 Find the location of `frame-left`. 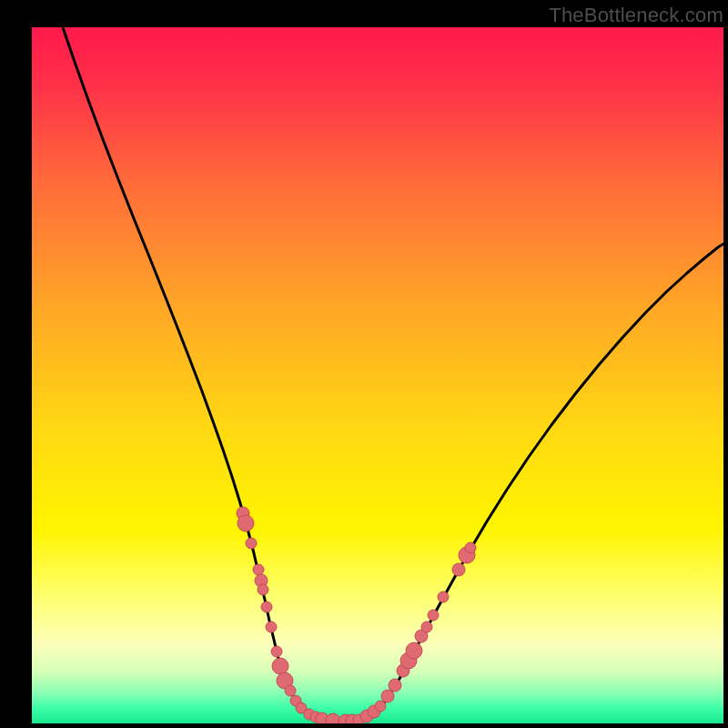

frame-left is located at coordinates (16, 364).